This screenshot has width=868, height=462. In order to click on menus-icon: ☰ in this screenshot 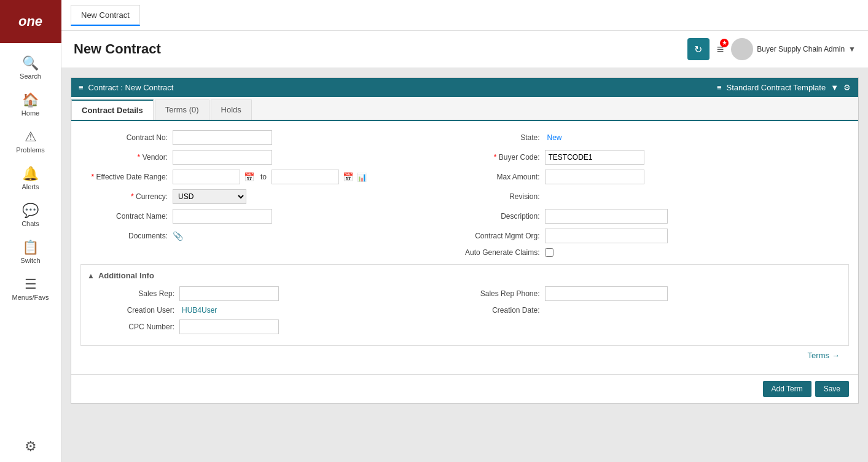, I will do `click(31, 284)`.